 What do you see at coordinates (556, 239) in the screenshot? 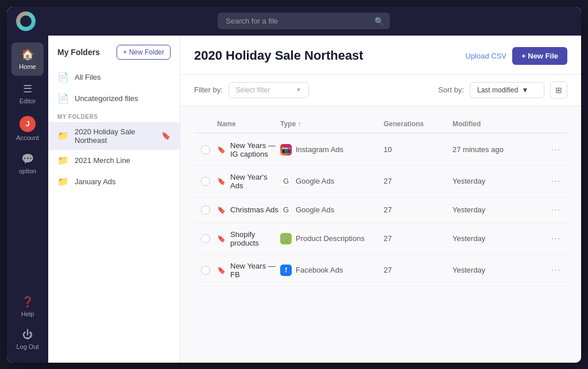
I see `row4-more-button: ···` at bounding box center [556, 239].